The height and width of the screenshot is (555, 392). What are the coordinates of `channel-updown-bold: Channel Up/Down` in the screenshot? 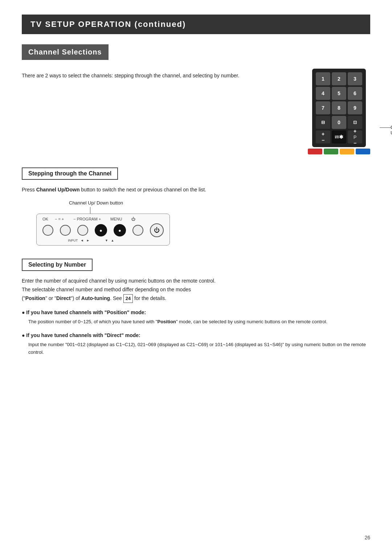 It's located at (58, 190).